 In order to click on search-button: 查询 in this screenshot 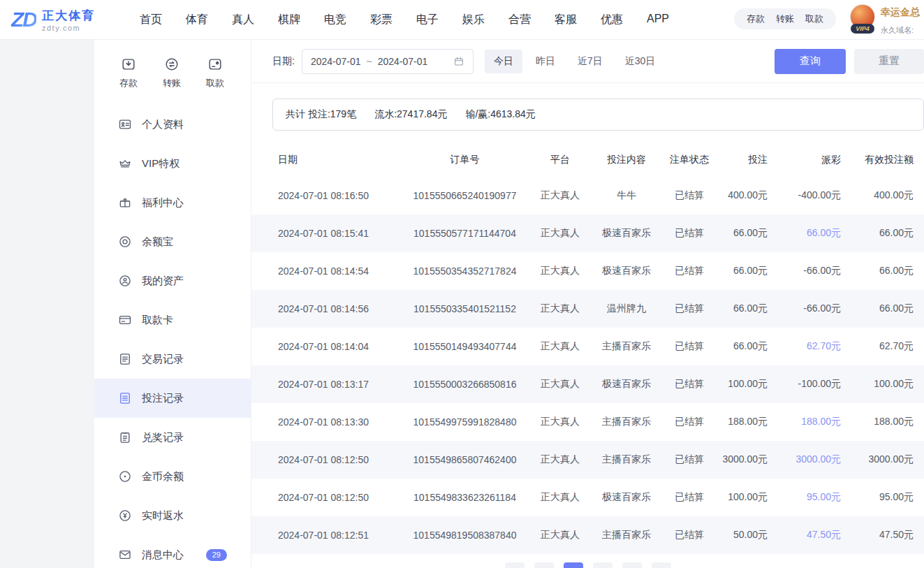, I will do `click(810, 61)`.